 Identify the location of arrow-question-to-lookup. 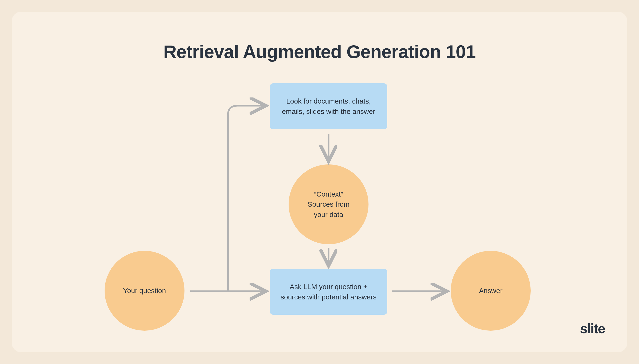
(246, 198).